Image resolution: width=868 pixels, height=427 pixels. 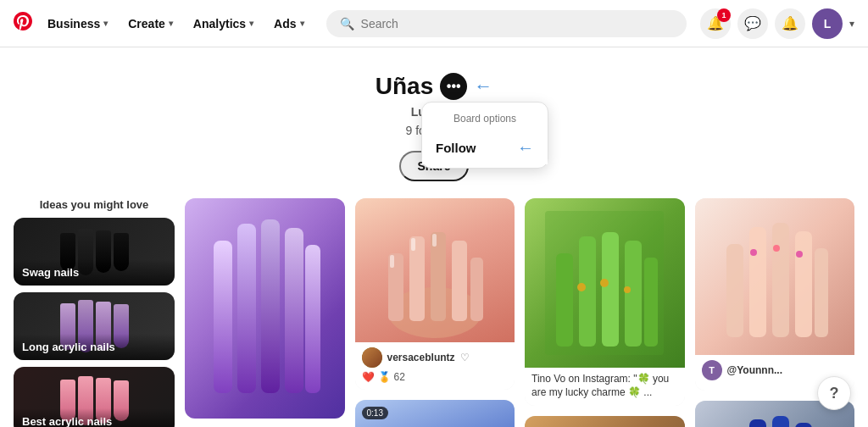 What do you see at coordinates (724, 15) in the screenshot?
I see `notification-badge: 1` at bounding box center [724, 15].